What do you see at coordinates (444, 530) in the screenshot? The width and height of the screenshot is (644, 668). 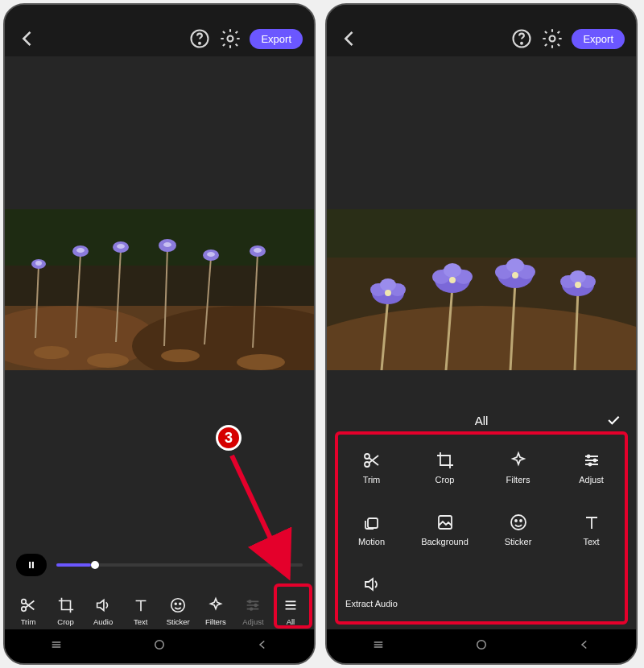 I see `tool-background: Background` at bounding box center [444, 530].